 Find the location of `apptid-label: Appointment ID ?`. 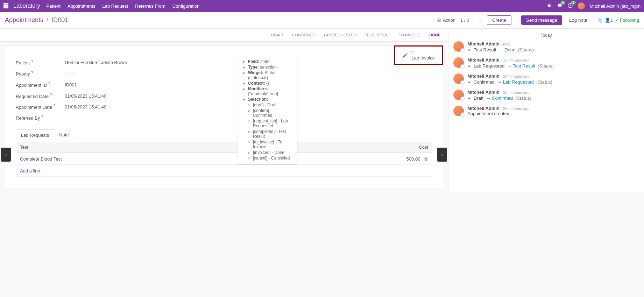

apptid-label: Appointment ID ? is located at coordinates (40, 85).